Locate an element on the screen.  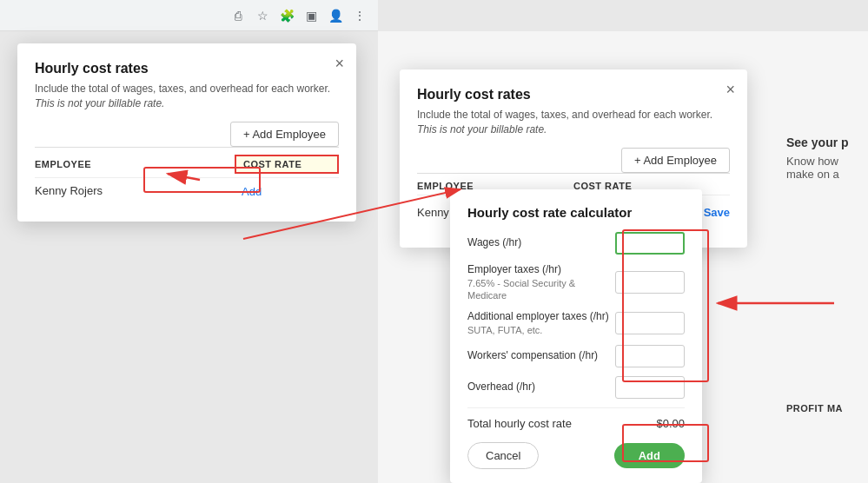
calc-total-value: $0.00 is located at coordinates (671, 424).